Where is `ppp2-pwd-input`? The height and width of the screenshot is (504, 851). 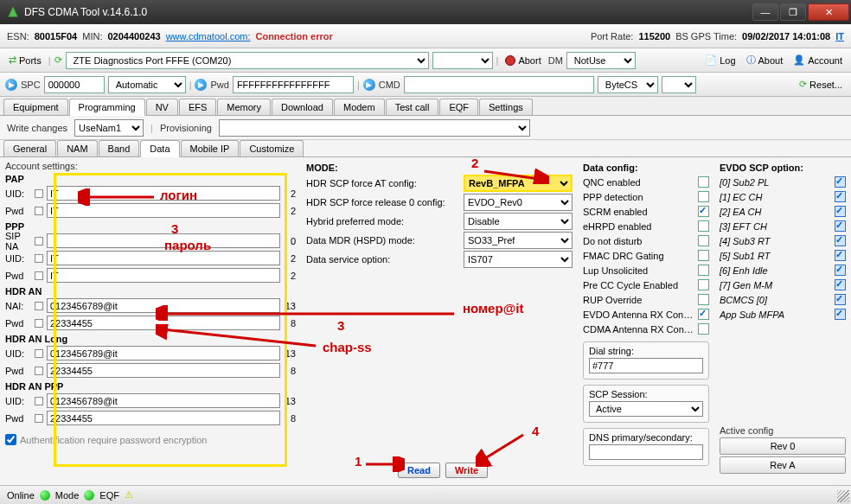
ppp2-pwd-input is located at coordinates (163, 418).